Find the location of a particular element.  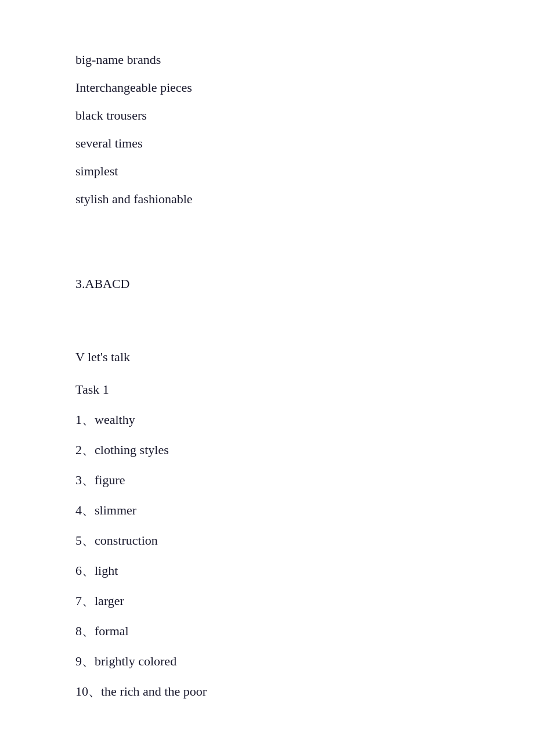

list-item: simplest is located at coordinates (267, 171).